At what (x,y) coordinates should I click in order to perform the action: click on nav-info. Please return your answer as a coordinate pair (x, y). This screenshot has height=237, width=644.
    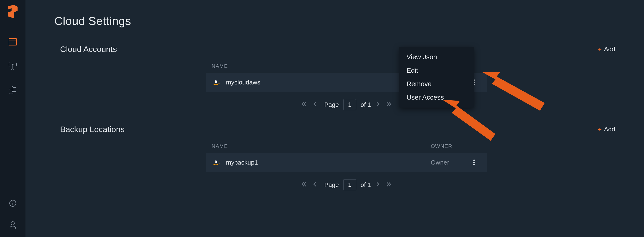
    Looking at the image, I should click on (13, 203).